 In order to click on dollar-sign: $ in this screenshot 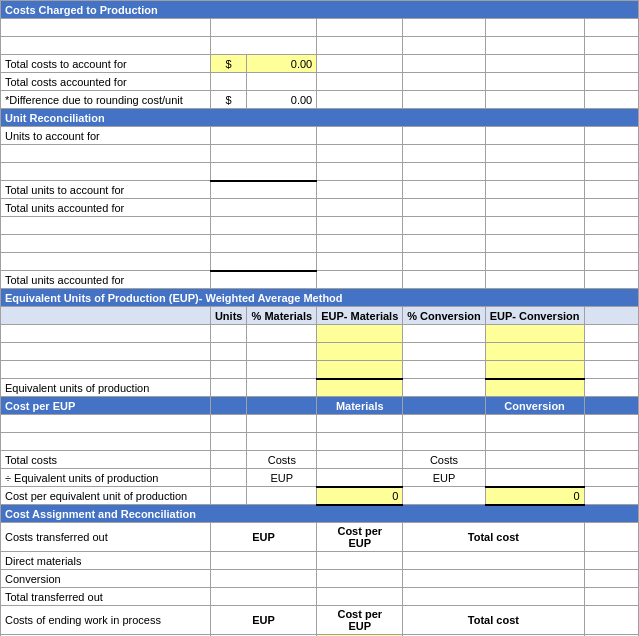, I will do `click(228, 64)`.